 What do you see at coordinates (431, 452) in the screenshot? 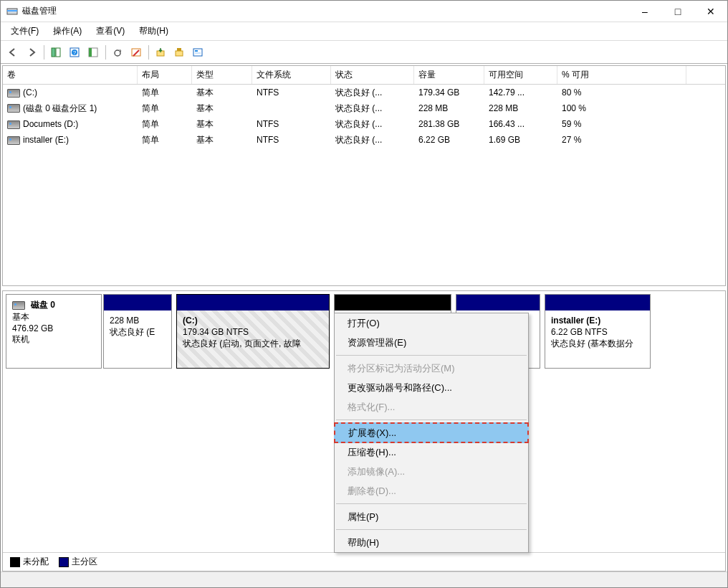
I see `ctx-shrink-volume: 压缩卷(H)...` at bounding box center [431, 452].